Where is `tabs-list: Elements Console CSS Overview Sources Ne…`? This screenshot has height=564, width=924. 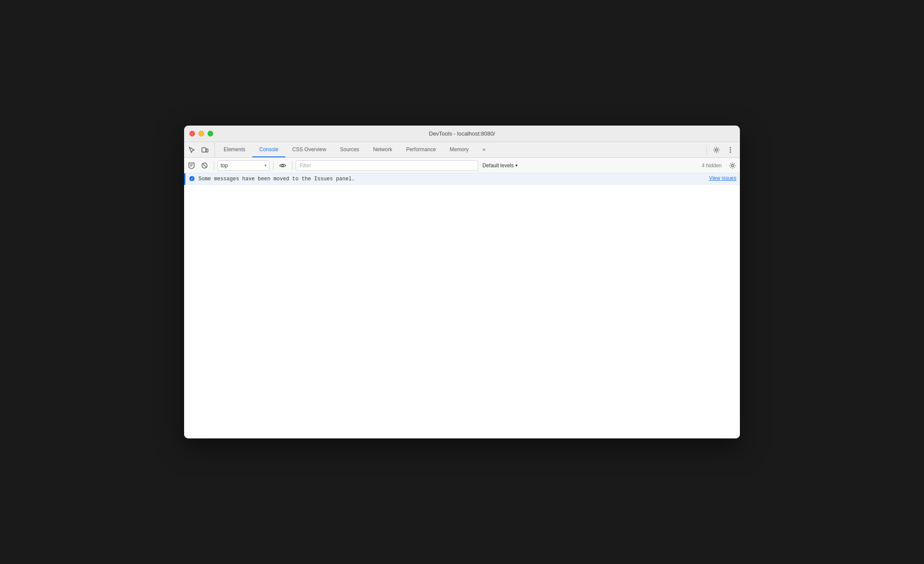
tabs-list: Elements Console CSS Overview Sources Ne… is located at coordinates (459, 149).